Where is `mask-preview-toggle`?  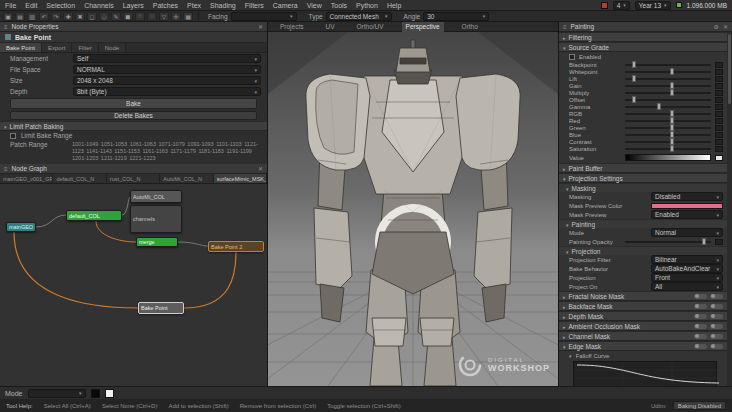 mask-preview-toggle is located at coordinates (716, 316).